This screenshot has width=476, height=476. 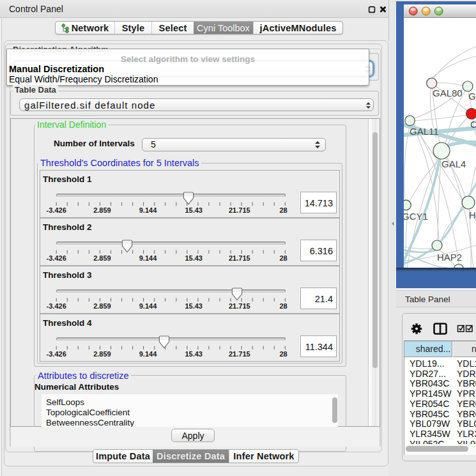 What do you see at coordinates (424, 132) in the screenshot?
I see `svg-text: GAL11` at bounding box center [424, 132].